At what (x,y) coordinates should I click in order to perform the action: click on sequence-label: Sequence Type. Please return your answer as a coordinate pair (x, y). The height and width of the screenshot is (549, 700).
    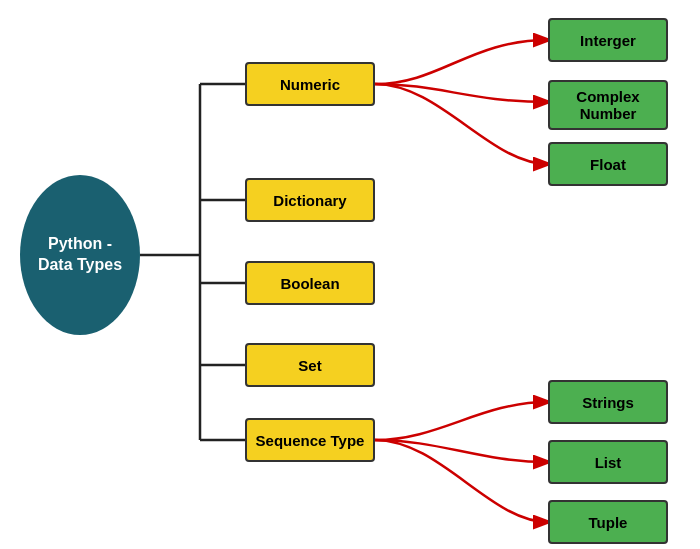
    Looking at the image, I should click on (310, 440).